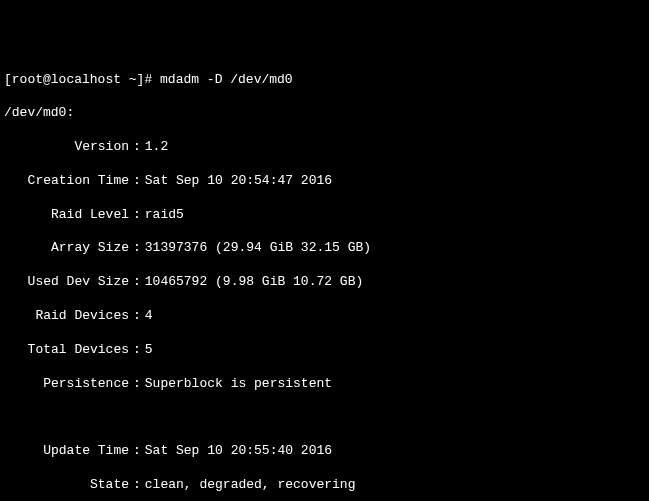  I want to click on shell-prompt: [root@localhost ~]#, so click(82, 80).